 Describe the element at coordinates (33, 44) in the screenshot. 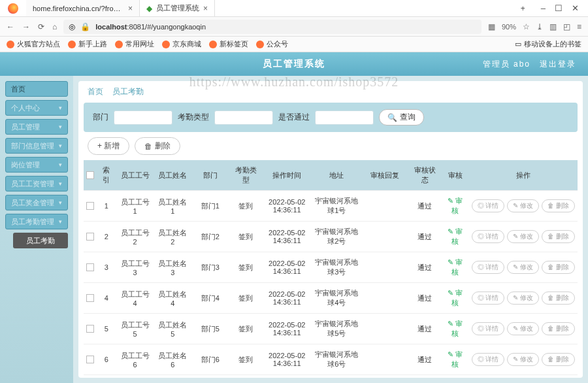

I see `bookmark-item: 火狐官方站点` at that location.